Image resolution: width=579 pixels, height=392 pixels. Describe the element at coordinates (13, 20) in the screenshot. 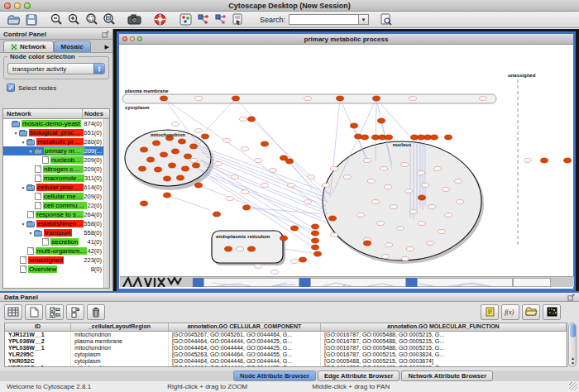

I see `open-button` at that location.